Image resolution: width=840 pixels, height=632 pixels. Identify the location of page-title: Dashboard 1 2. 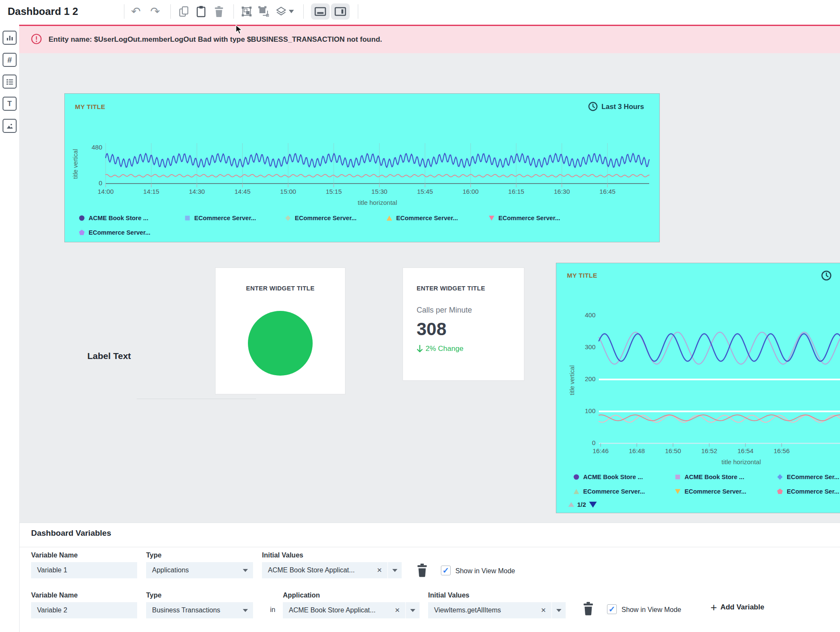
(43, 11).